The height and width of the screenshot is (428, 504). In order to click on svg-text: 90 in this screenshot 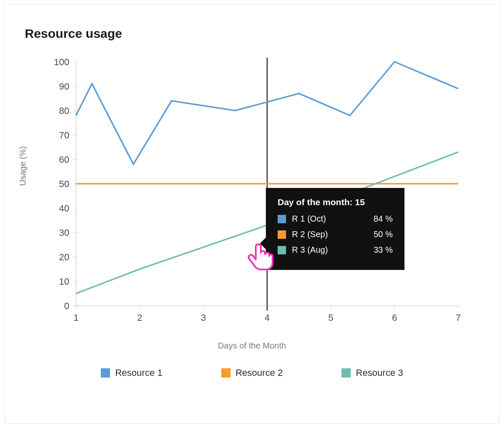, I will do `click(64, 87)`.